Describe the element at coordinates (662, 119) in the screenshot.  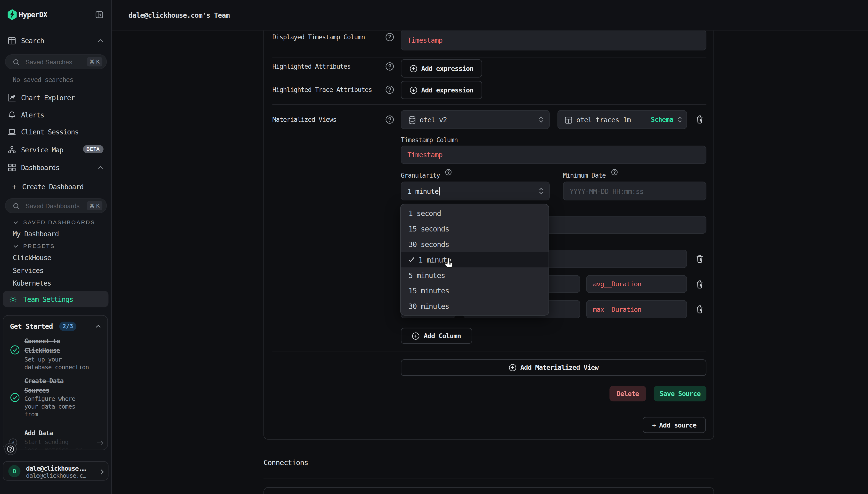
I see `schema-link: Schema` at that location.